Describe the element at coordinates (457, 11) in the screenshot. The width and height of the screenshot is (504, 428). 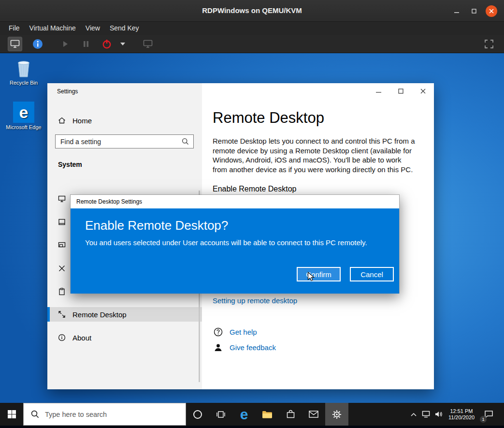
I see `viewer-minimize-button` at that location.